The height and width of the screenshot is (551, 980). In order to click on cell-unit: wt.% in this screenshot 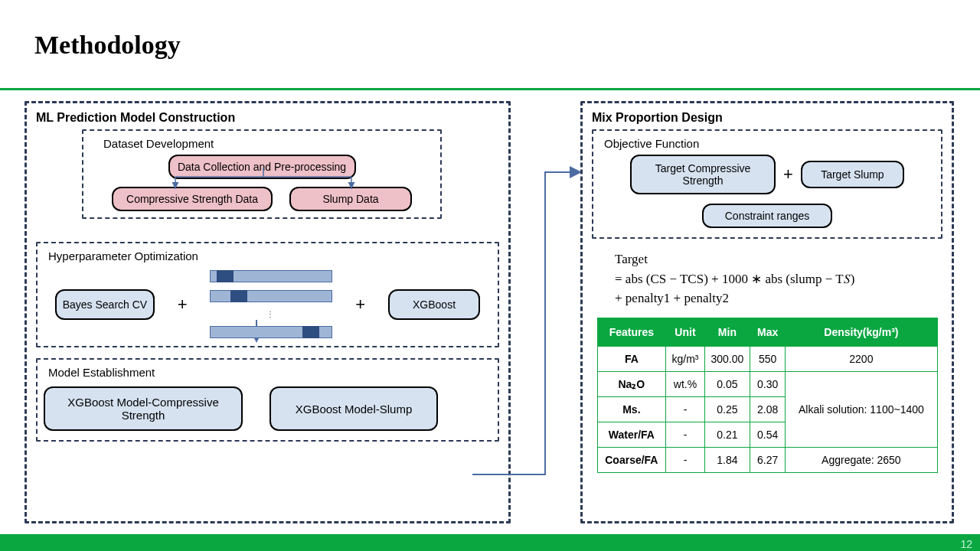, I will do `click(685, 384)`.